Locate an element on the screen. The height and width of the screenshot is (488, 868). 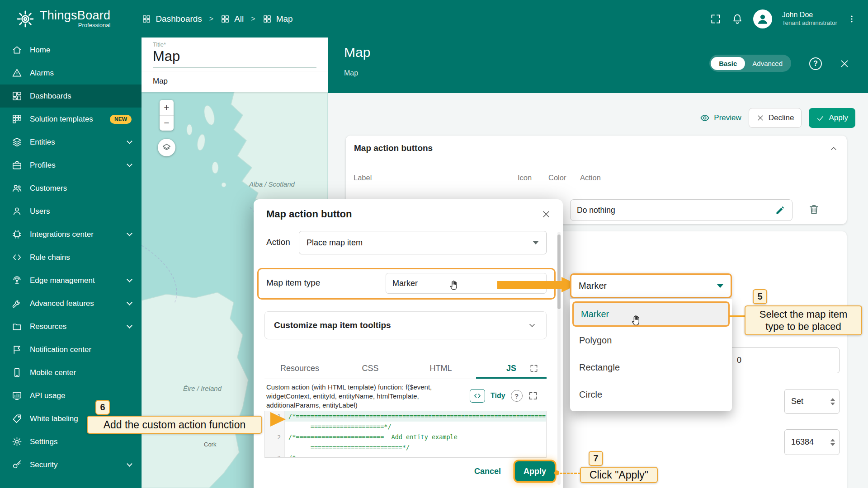
editor-line-number: 2 is located at coordinates (275, 437).